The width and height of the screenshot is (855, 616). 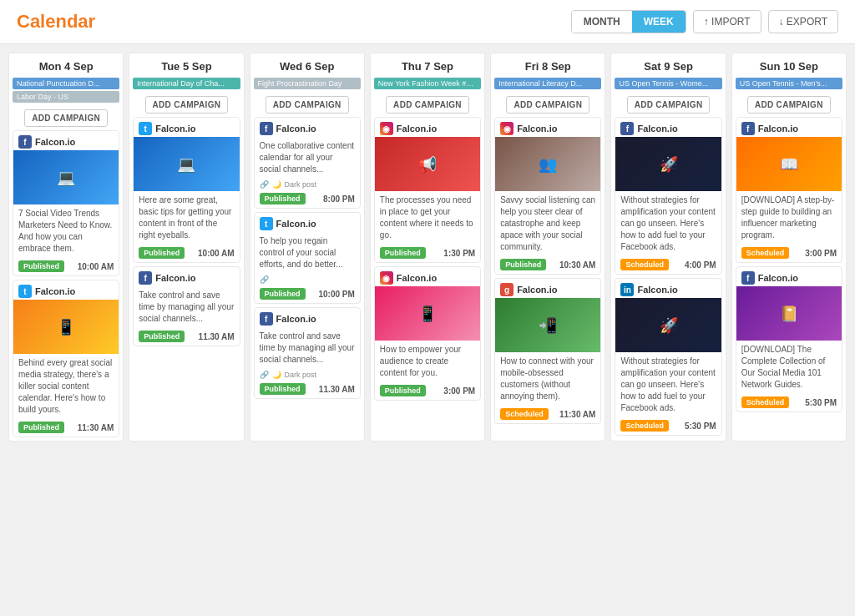 What do you see at coordinates (66, 204) in the screenshot?
I see `post-card: f Falcon.io 💻 7 Social Video Trends Mark…` at bounding box center [66, 204].